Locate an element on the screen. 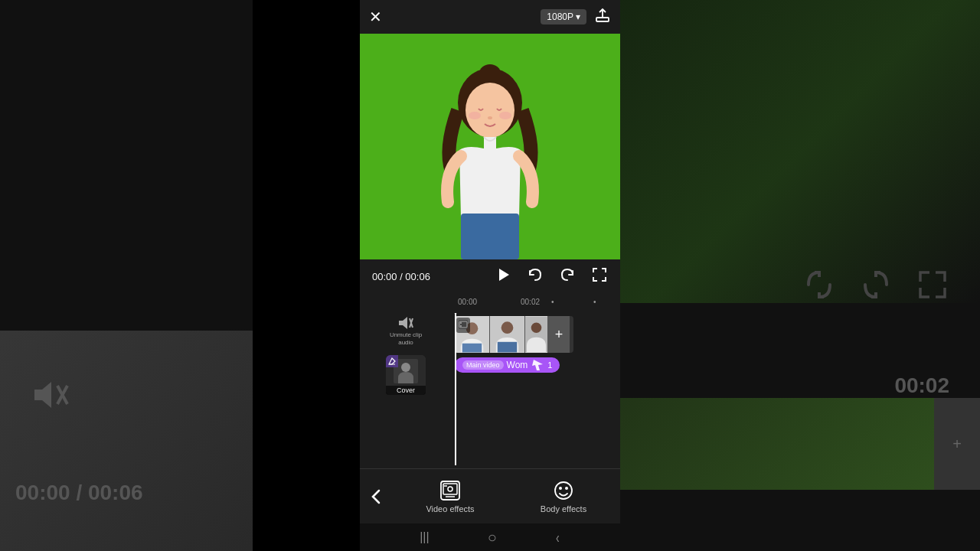  track-content: + Main video Wom 1 is located at coordinates (536, 389).